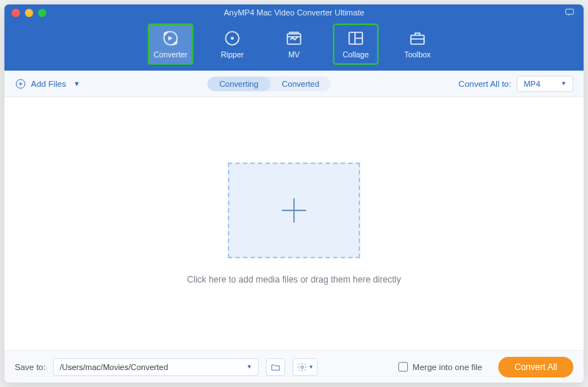 Image resolution: width=588 pixels, height=387 pixels. I want to click on nav-ripper-label: Ripper, so click(232, 54).